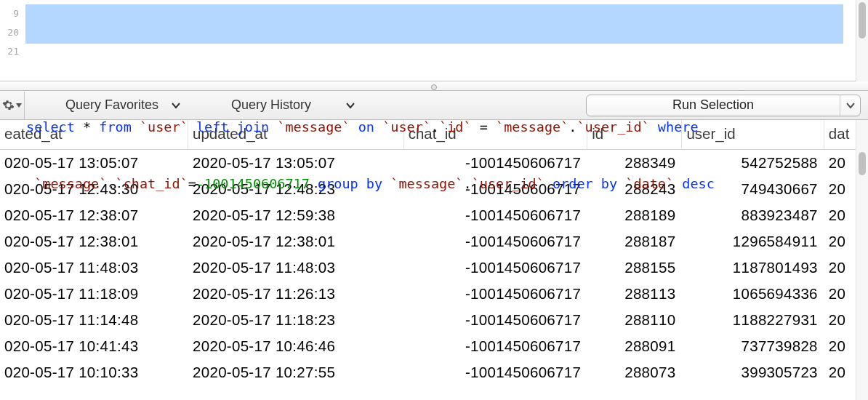  What do you see at coordinates (95, 372) in the screenshot?
I see `cell-created-at: 020-05-17 10:10:33` at bounding box center [95, 372].